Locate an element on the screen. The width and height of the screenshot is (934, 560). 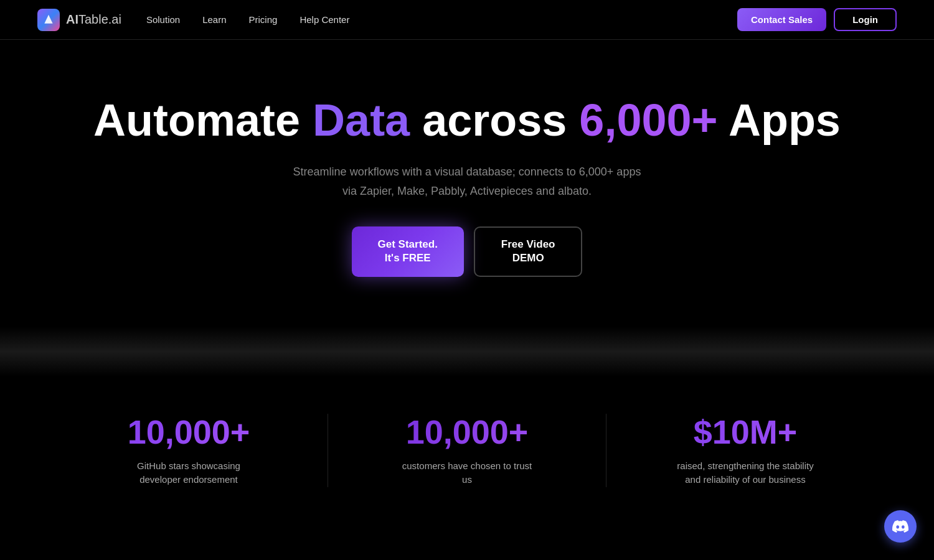
stat-desc-customers: customers have chosen to trust us is located at coordinates (467, 473).